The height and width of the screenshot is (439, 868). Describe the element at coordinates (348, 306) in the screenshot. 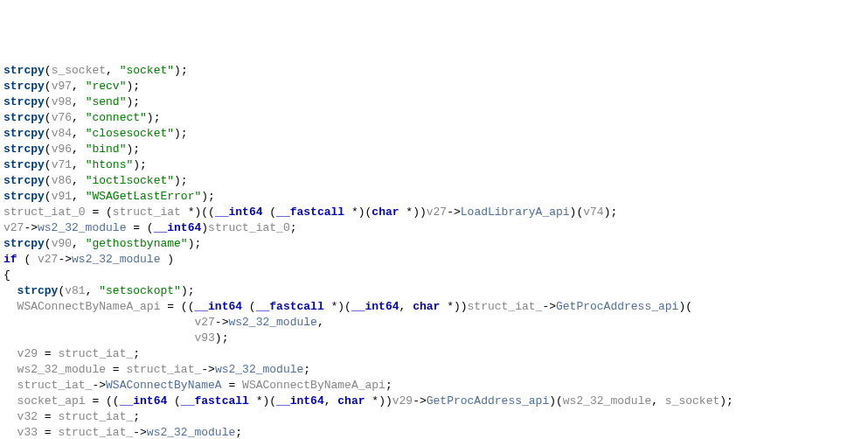

I see `code-line: WSAConnectByNameA_api = ((__int64 (__fas…` at that location.